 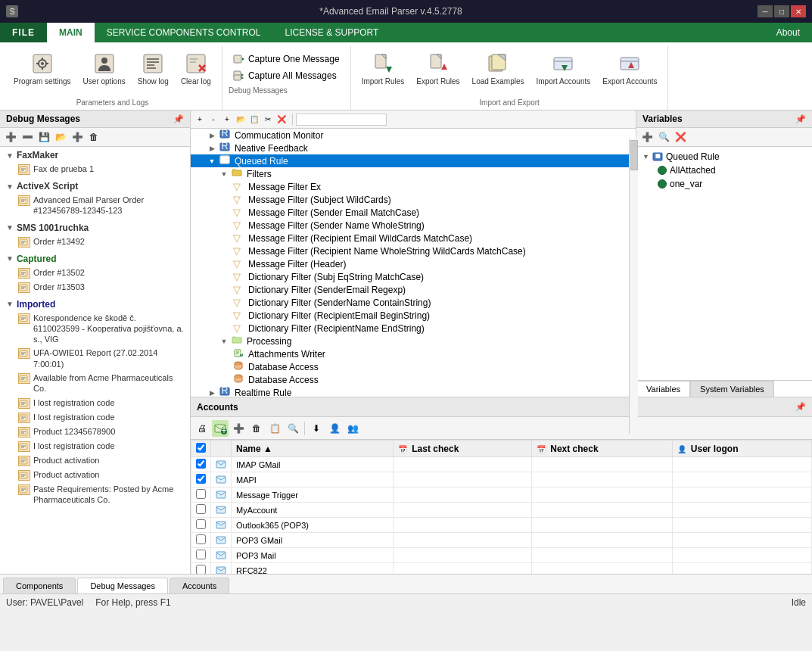 What do you see at coordinates (184, 33) in the screenshot?
I see `menu-service: SERVICE COMPONENTS CONTROL` at bounding box center [184, 33].